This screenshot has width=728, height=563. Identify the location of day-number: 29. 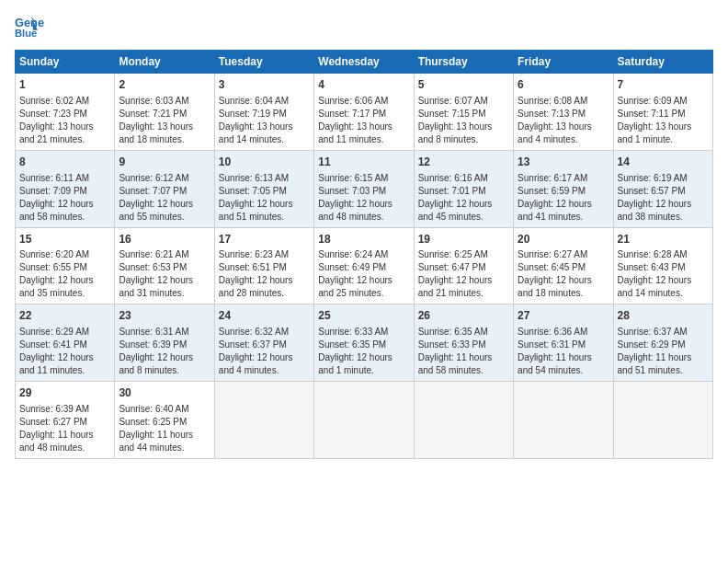
(64, 394).